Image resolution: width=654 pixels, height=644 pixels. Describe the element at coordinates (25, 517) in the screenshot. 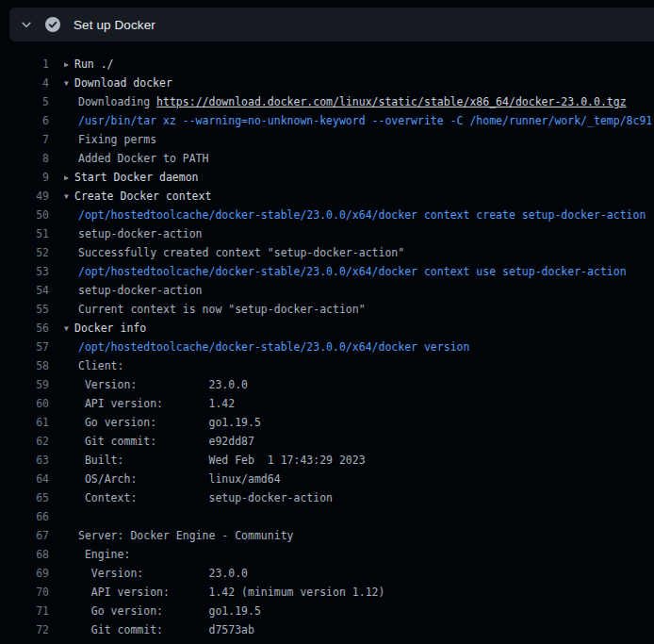

I see `line-number: 66` at that location.